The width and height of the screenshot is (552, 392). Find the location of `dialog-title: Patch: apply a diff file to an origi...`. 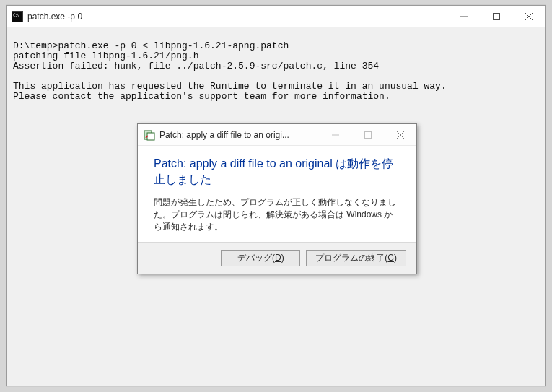

dialog-title: Patch: apply a diff file to an origi... is located at coordinates (240, 135).